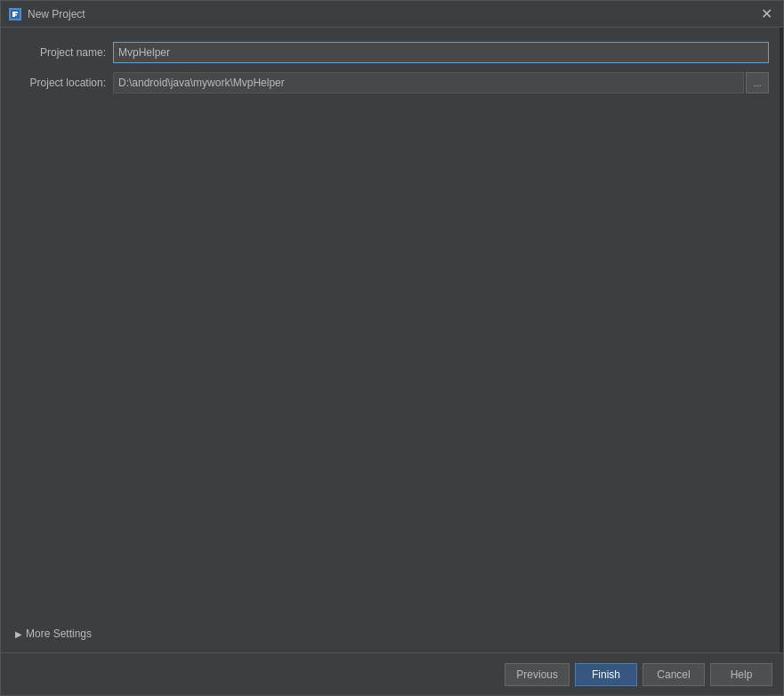 This screenshot has height=696, width=784. Describe the element at coordinates (392, 674) in the screenshot. I see `dialog-footer: Previous Finish Cancel Help` at that location.